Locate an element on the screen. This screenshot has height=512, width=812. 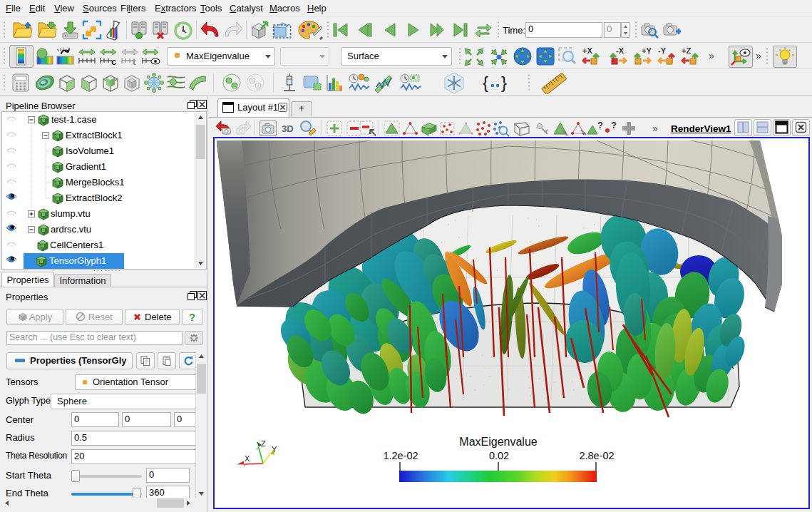
svg-text: 2.8e-02 is located at coordinates (596, 456).